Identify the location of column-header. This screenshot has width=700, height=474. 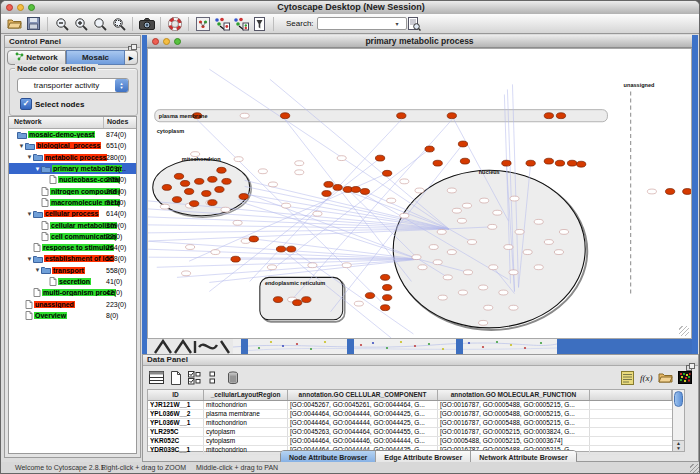
(631, 395).